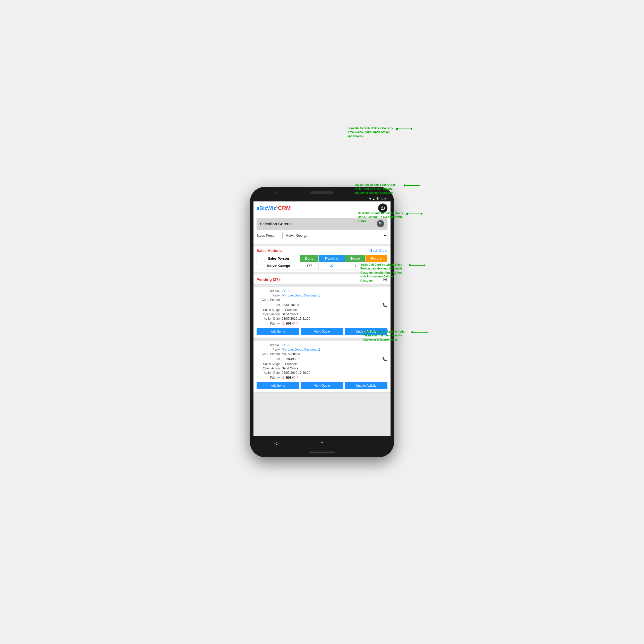  Describe the element at coordinates (395, 336) in the screenshot. I see `annotation-update: Sales Person can Update Action Taken and…` at that location.